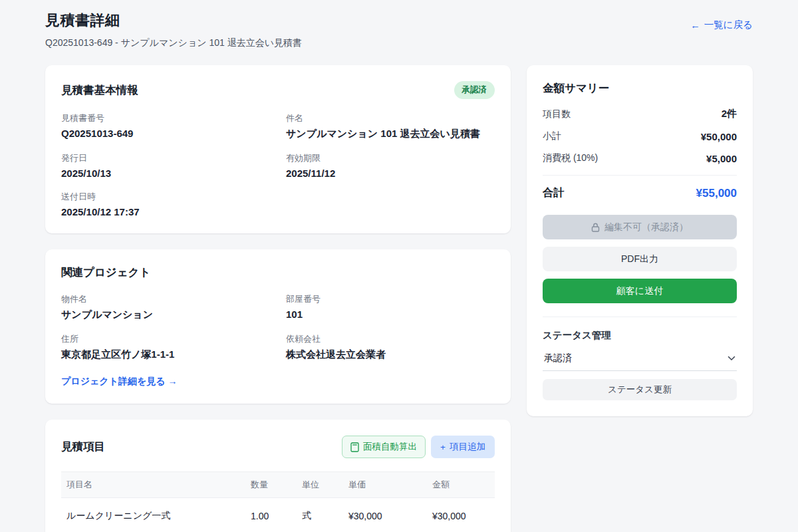 Image resolution: width=798 pixels, height=532 pixels. I want to click on auto-area-calc-label: 面積自動算出, so click(390, 447).